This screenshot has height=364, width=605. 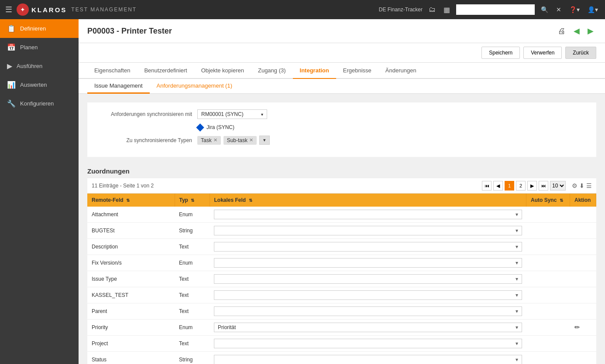 I want to click on export-icon: ⬇, so click(x=582, y=186).